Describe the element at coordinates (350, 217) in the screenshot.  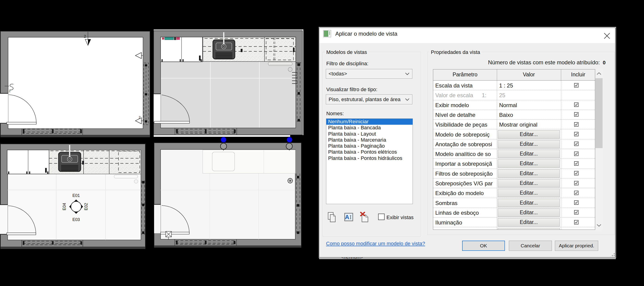
I see `svg-text: I` at that location.